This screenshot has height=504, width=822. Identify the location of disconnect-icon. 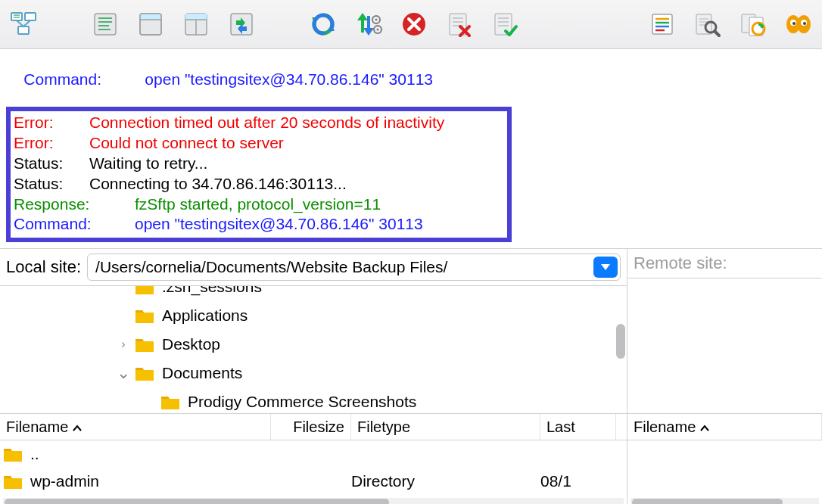
(459, 24).